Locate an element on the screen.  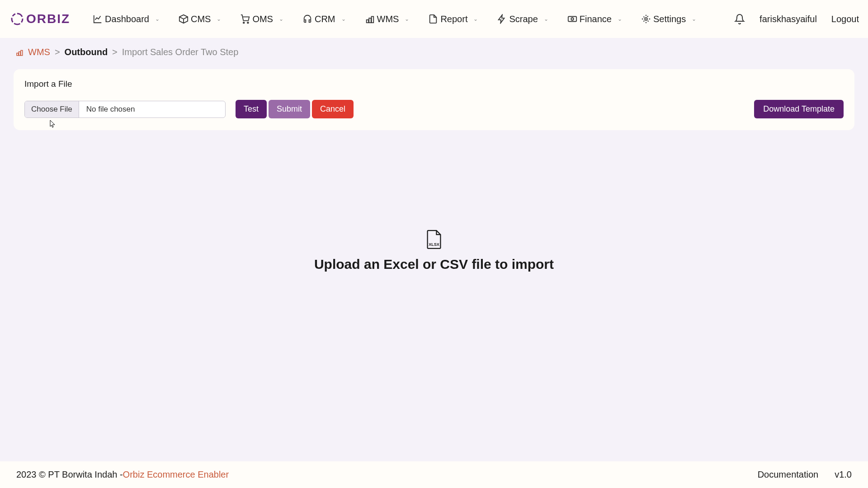
documentation-link: Documentation is located at coordinates (788, 474).